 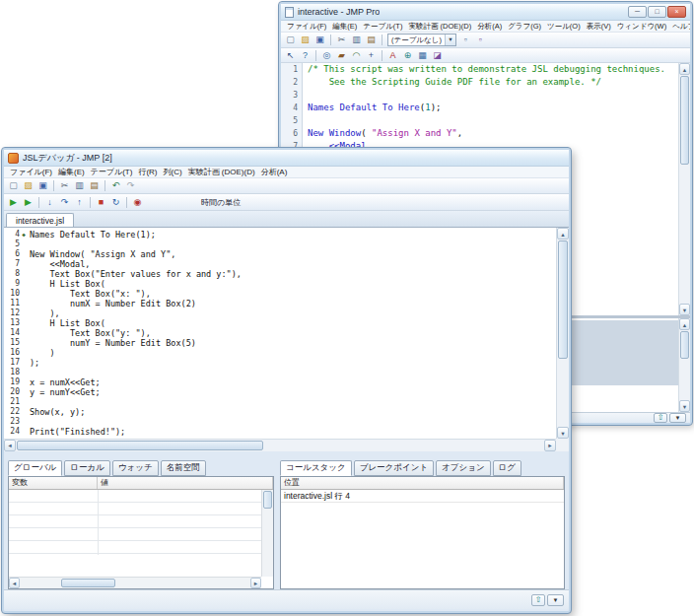 I want to click on variables-empty-rows, so click(x=135, y=533).